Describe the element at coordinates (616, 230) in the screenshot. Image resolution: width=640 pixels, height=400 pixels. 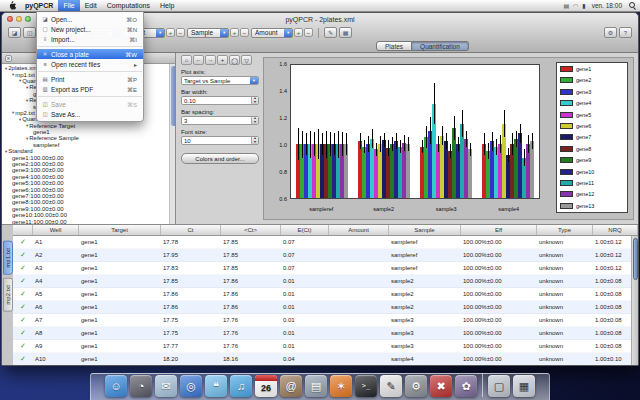
I see `column-header-NRQ: NRQ` at that location.